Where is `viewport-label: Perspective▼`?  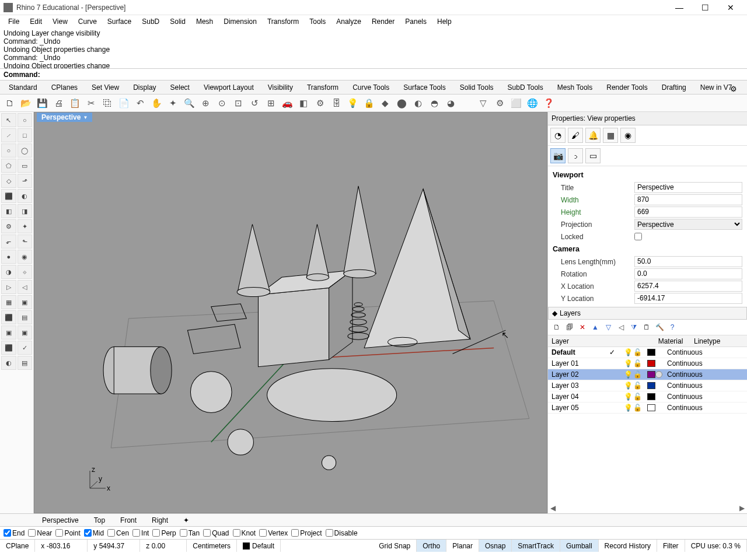 viewport-label: Perspective▼ is located at coordinates (64, 117).